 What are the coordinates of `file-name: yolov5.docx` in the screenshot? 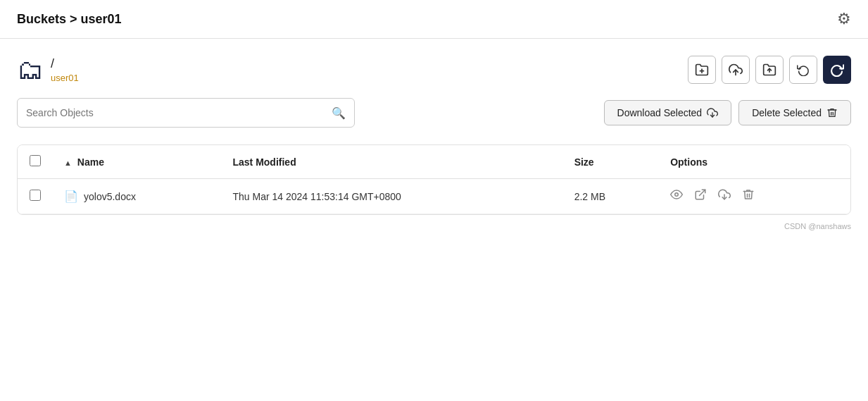 It's located at (110, 197).